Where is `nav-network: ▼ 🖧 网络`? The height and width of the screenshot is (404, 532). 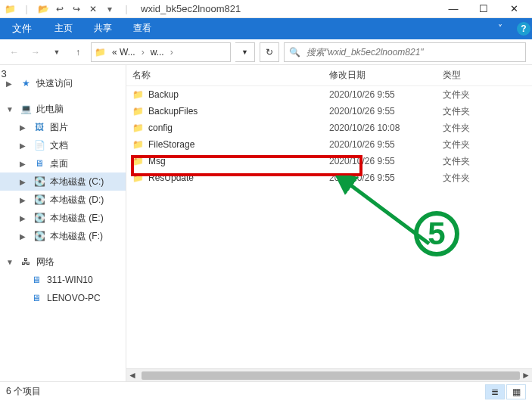
nav-network: ▼ 🖧 网络 is located at coordinates (63, 262).